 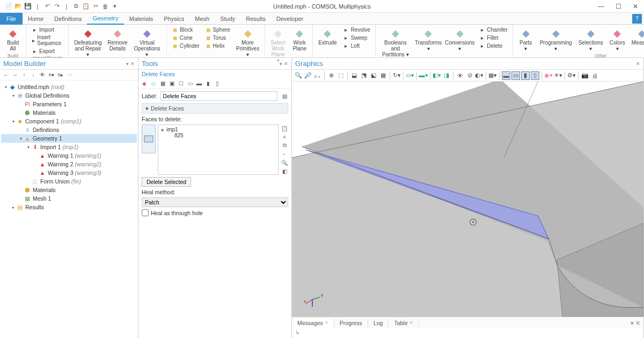 I want to click on tree-results: ▸▤Results, so click(x=69, y=207).